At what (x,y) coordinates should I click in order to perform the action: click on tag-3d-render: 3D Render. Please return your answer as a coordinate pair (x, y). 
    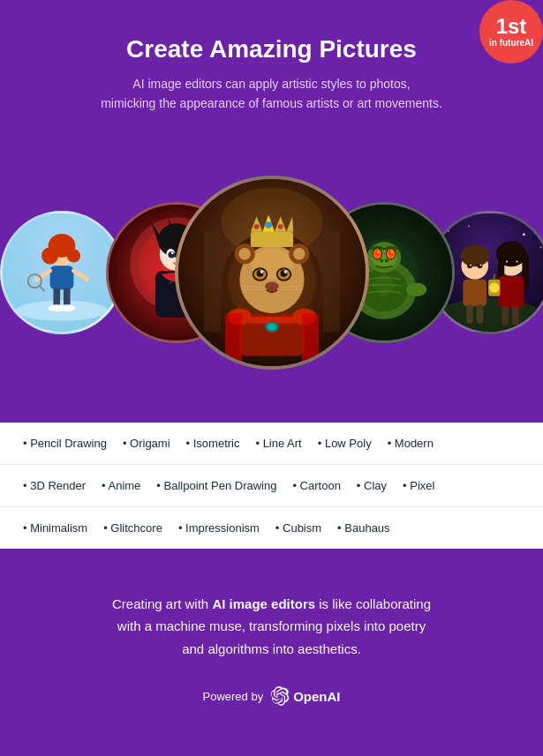
    Looking at the image, I should click on (55, 485).